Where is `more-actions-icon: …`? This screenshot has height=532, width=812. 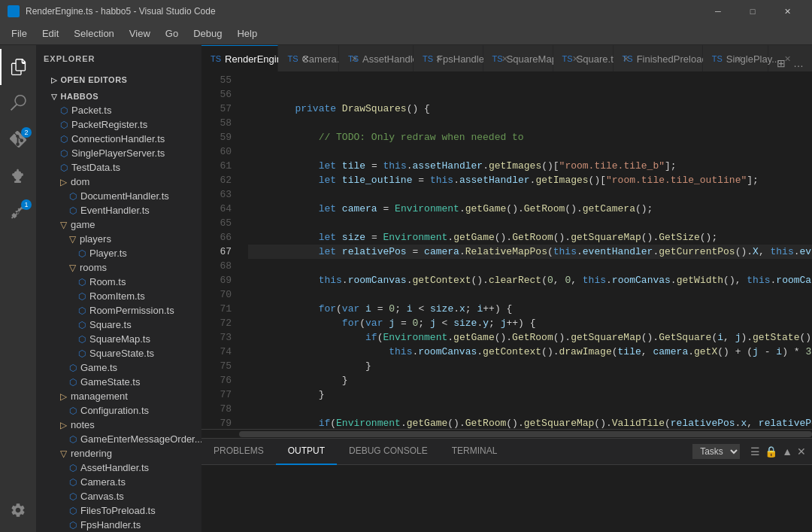
more-actions-icon: … is located at coordinates (798, 63).